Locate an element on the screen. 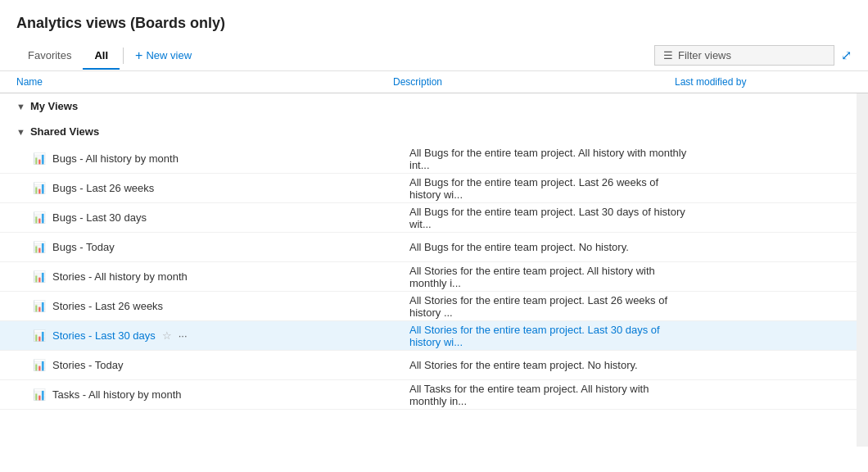 The height and width of the screenshot is (472, 868). row-name: 📊 Bugs - Last 26 weeks is located at coordinates (221, 188).